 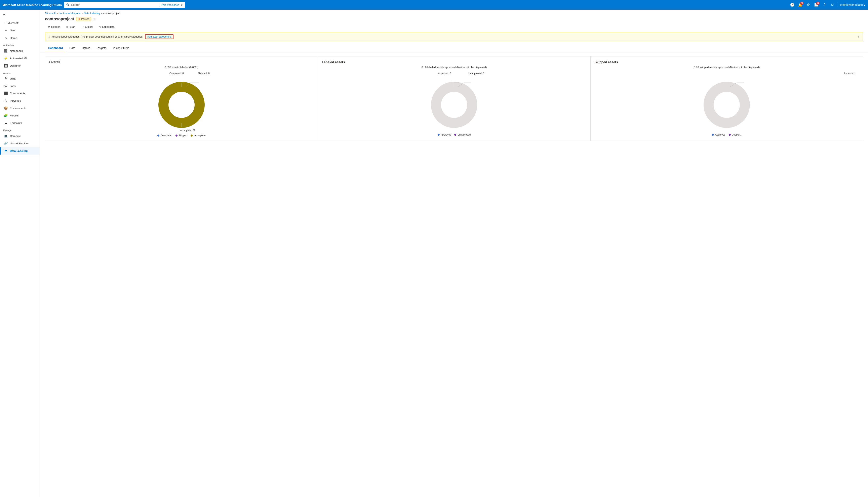 I want to click on sidebar-item-automated-ml: ⚡ Automated ML, so click(x=20, y=58).